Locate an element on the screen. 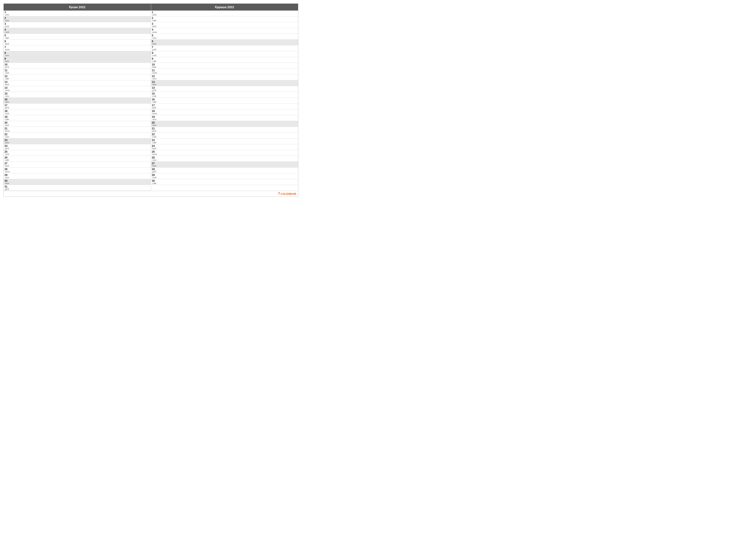  day-cell: 29 СЕЙ is located at coordinates (154, 176).